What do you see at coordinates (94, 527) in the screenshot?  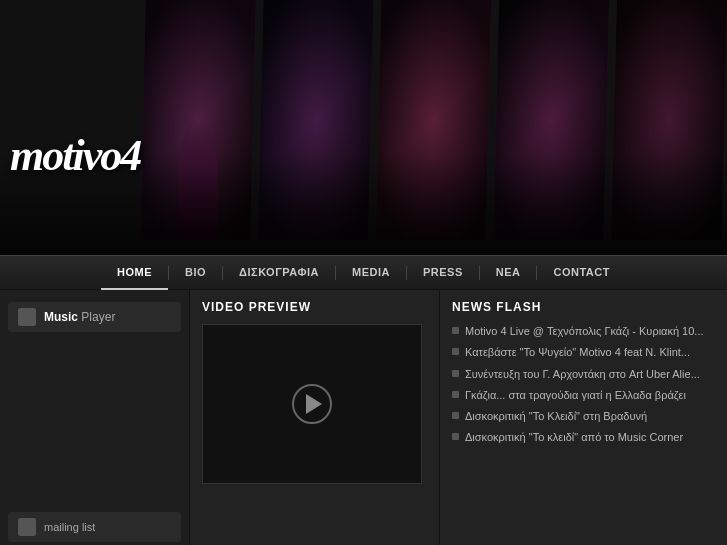 I see `mailing-list-button: mailing list` at bounding box center [94, 527].